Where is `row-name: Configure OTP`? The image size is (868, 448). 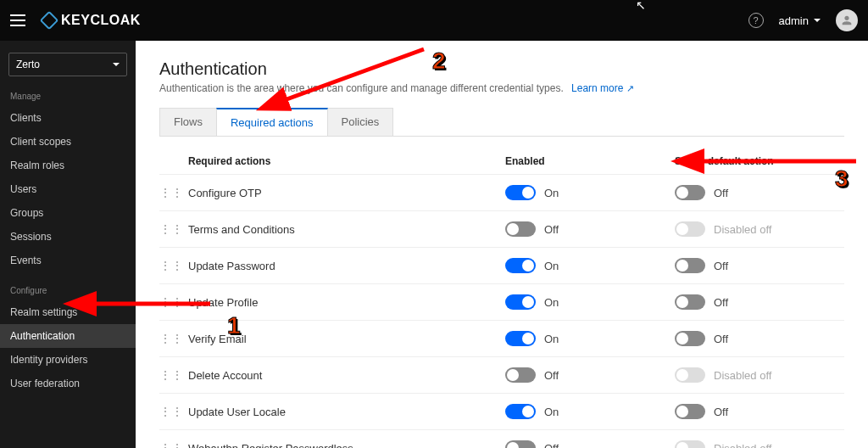 row-name: Configure OTP is located at coordinates (345, 193).